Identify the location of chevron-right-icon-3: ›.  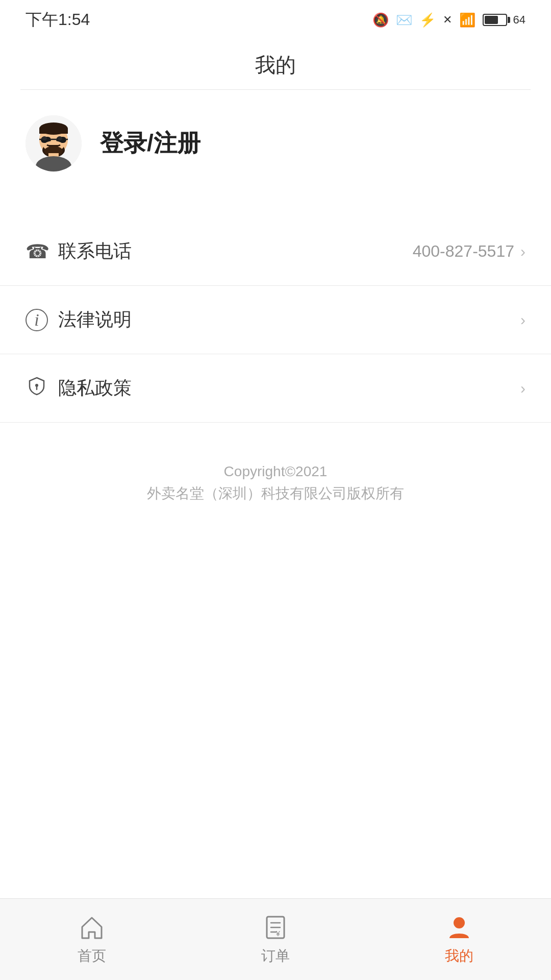
(523, 388).